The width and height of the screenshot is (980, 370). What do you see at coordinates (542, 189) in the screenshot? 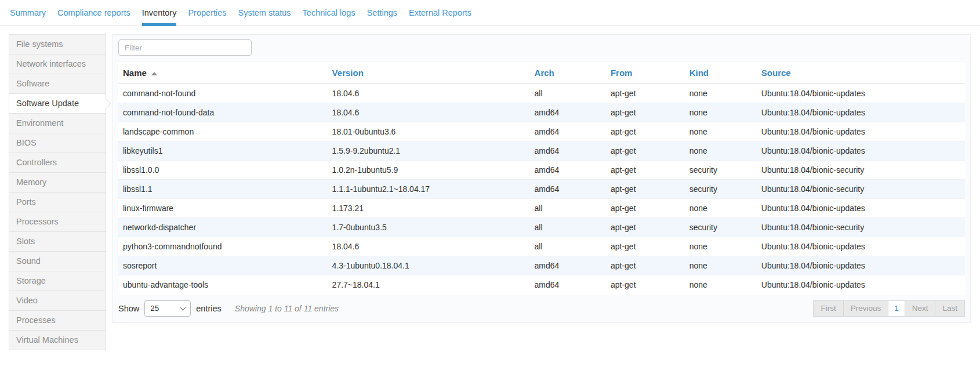
I see `table-row: libssl1.11.1.1-1ubuntu2.1~18.04.17amd64a…` at bounding box center [542, 189].